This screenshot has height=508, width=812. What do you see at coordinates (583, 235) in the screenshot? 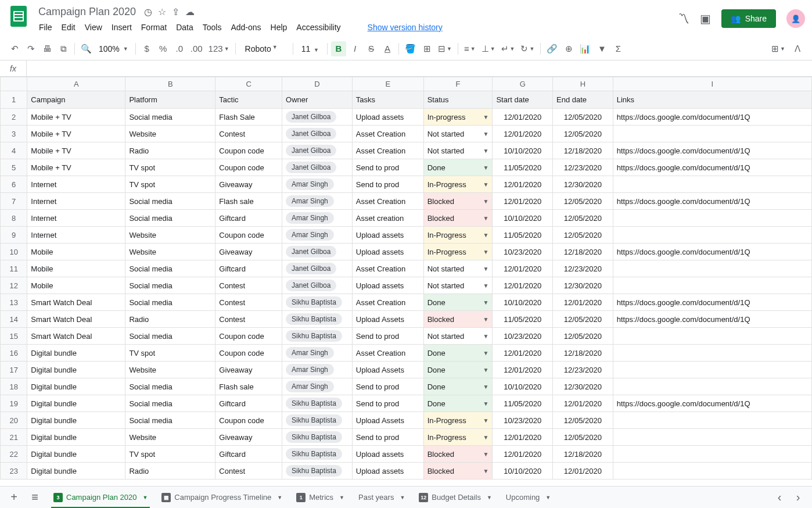
I see `cell-end-date: 12/05/2020` at bounding box center [583, 235].